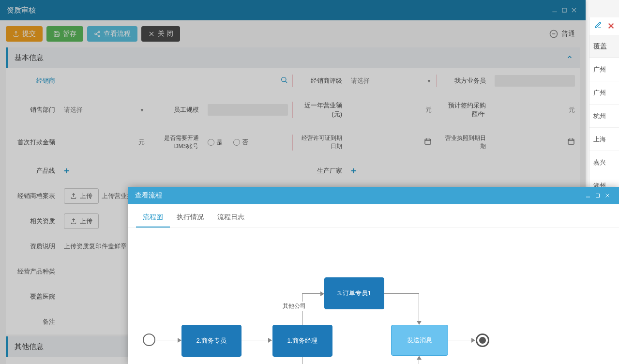 The height and width of the screenshot is (364, 619). Describe the element at coordinates (354, 293) in the screenshot. I see `flow-node-order1: 3.订单专员1` at that location.